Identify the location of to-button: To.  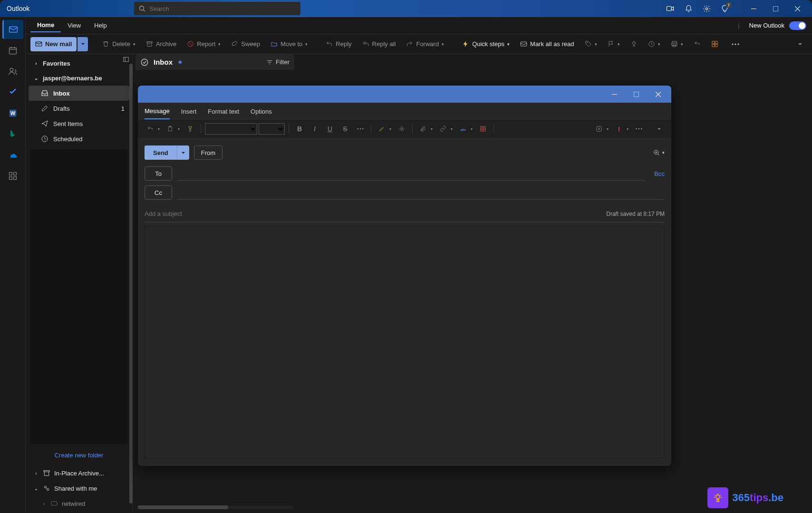
(158, 174).